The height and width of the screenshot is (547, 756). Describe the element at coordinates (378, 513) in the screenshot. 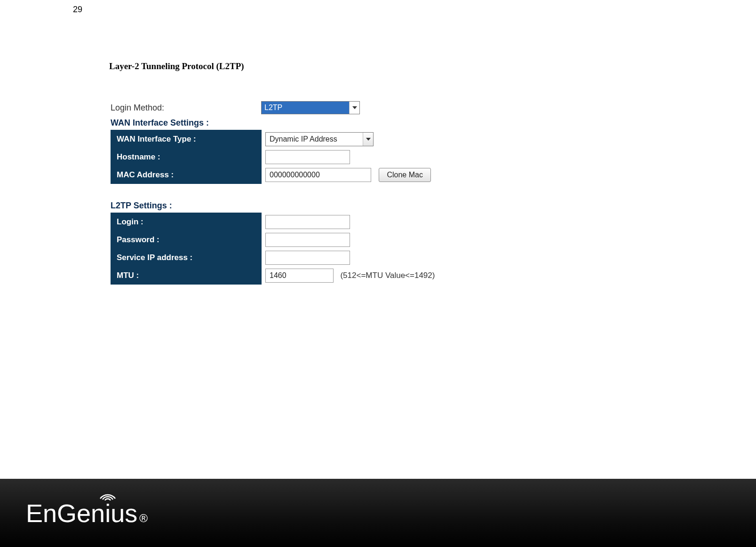

I see `footer: EnGeni us®` at that location.